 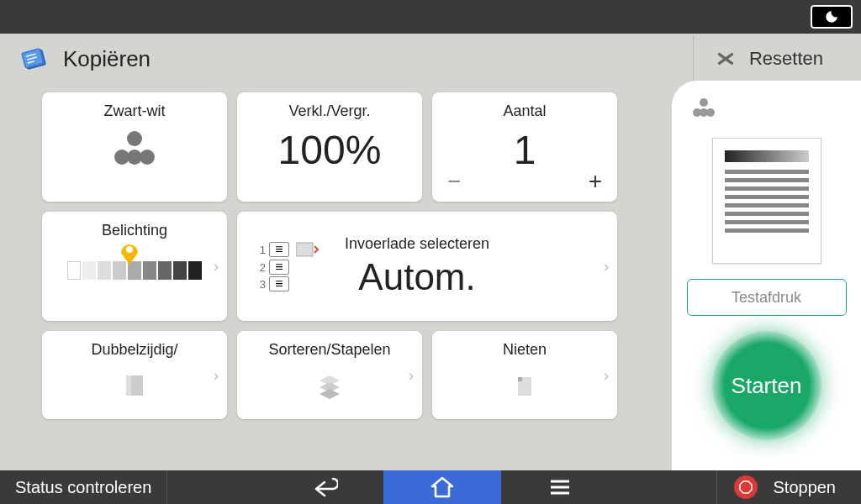 What do you see at coordinates (767, 297) in the screenshot?
I see `test-print-button: Testafdruk` at bounding box center [767, 297].